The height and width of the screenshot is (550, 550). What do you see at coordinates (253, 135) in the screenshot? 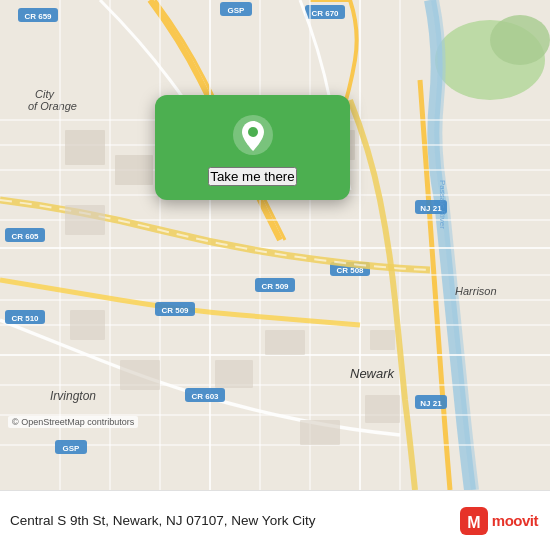
I see `location-pin-icon` at bounding box center [253, 135].